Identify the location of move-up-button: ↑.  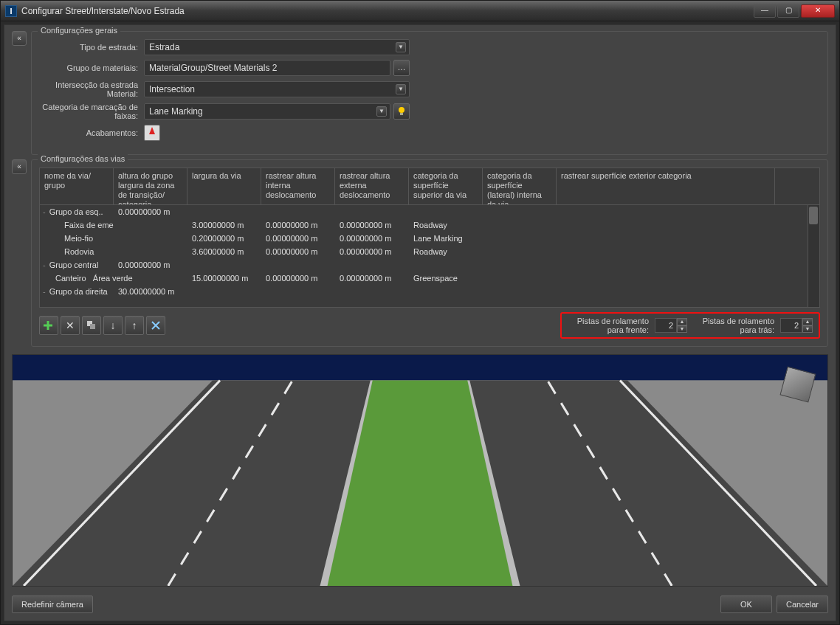
(134, 325).